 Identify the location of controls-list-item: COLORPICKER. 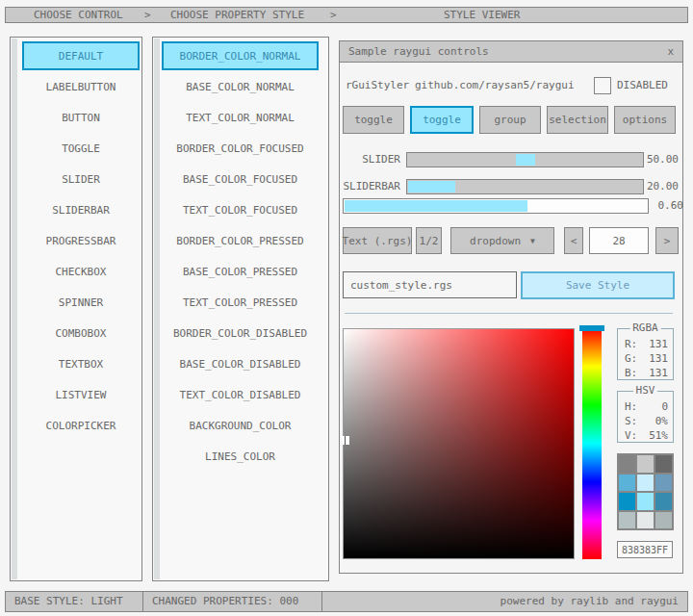
(81, 425).